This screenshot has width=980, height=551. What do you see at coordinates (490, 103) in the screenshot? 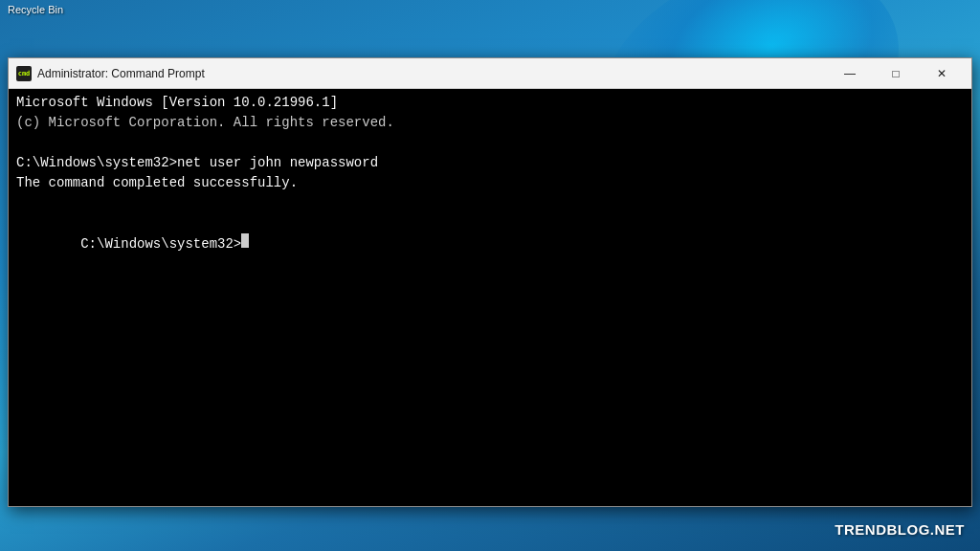
I see `terminal-line-1: Microsoft Windows [Version 10.0.21996.1]` at bounding box center [490, 103].